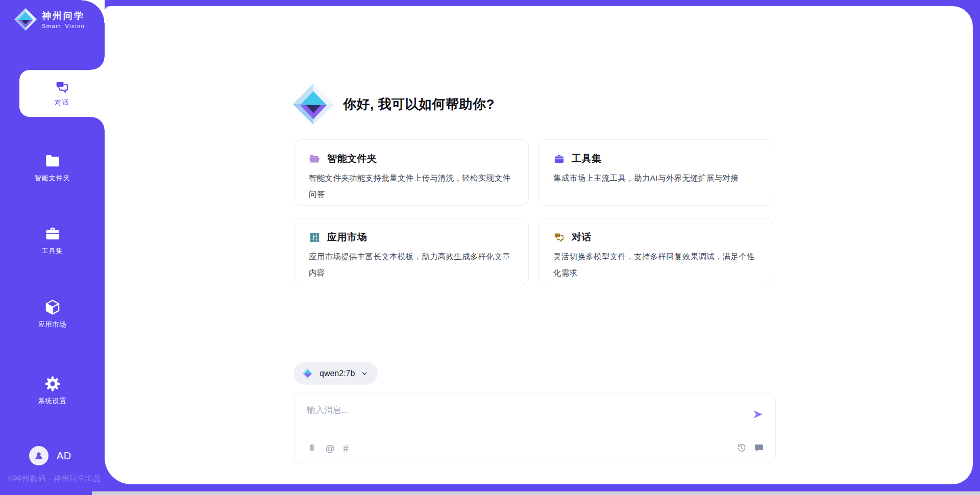 The image size is (980, 495). I want to click on brand-name: 神州问学, so click(63, 16).